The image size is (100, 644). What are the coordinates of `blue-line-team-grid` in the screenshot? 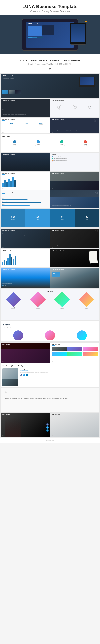 It's located at (53, 346).